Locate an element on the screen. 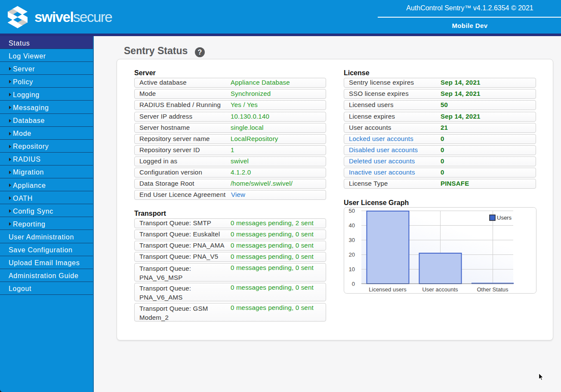  svg-text: 10 is located at coordinates (352, 269).